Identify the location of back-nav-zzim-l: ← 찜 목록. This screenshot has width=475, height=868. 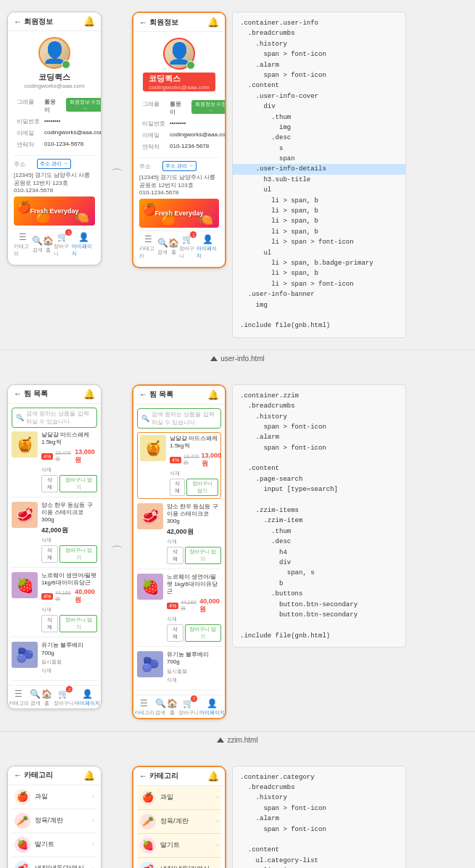
(30, 394).